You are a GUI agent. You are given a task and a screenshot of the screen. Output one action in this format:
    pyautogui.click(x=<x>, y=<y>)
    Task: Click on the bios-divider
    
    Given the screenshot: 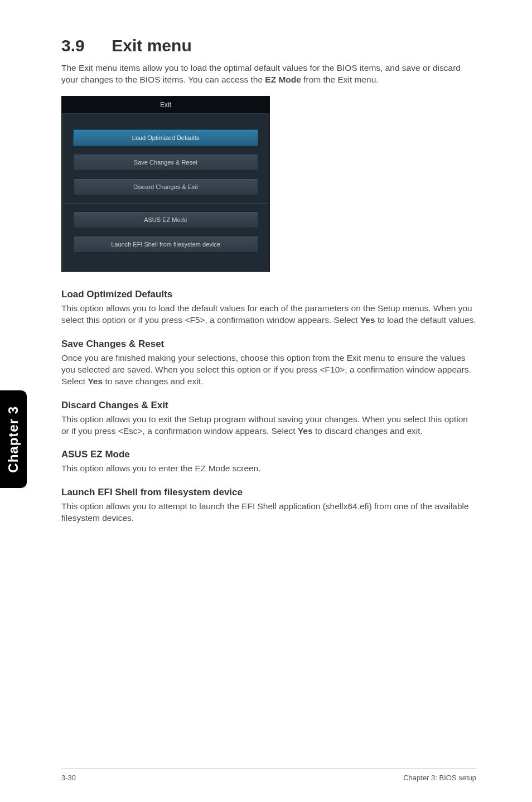 What is the action you would take?
    pyautogui.click(x=166, y=203)
    